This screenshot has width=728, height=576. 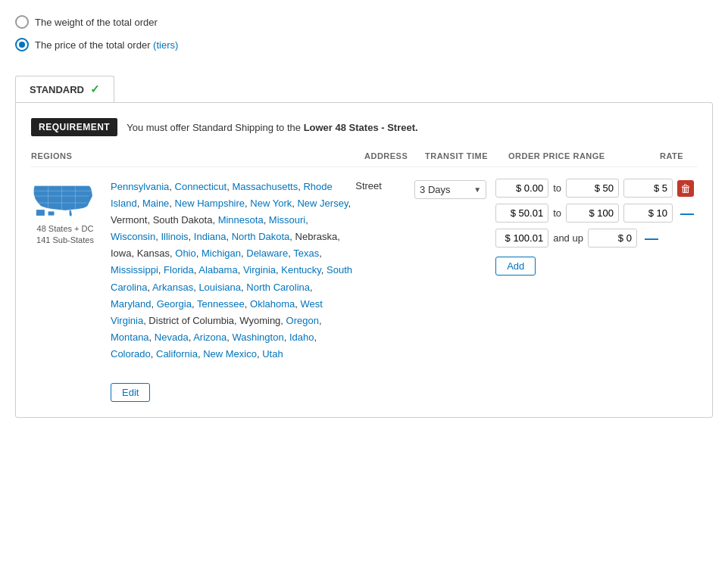 I want to click on state-arkansas: Arkansas, so click(x=173, y=288).